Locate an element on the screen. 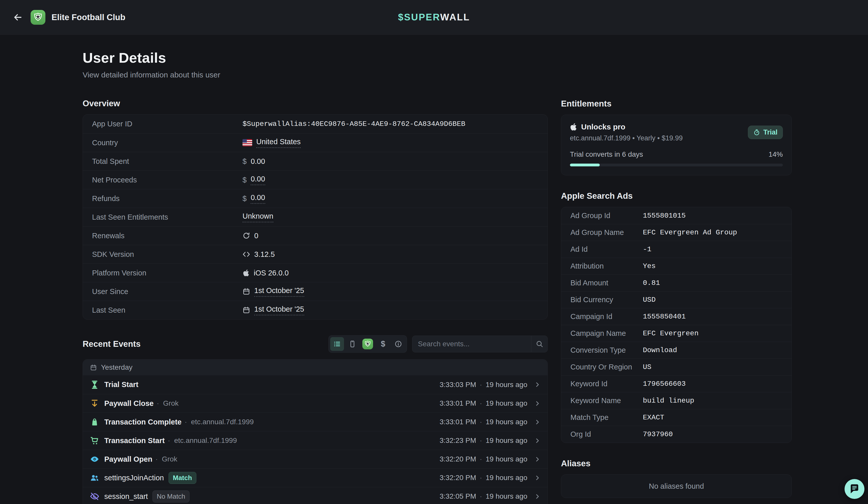  entitlement-product-detail: etc.annual.7df.1999 • Yearly • $19.99 is located at coordinates (659, 138).